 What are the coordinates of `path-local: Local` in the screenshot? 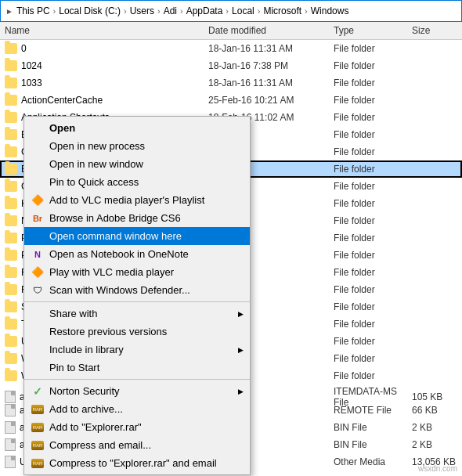 It's located at (243, 11).